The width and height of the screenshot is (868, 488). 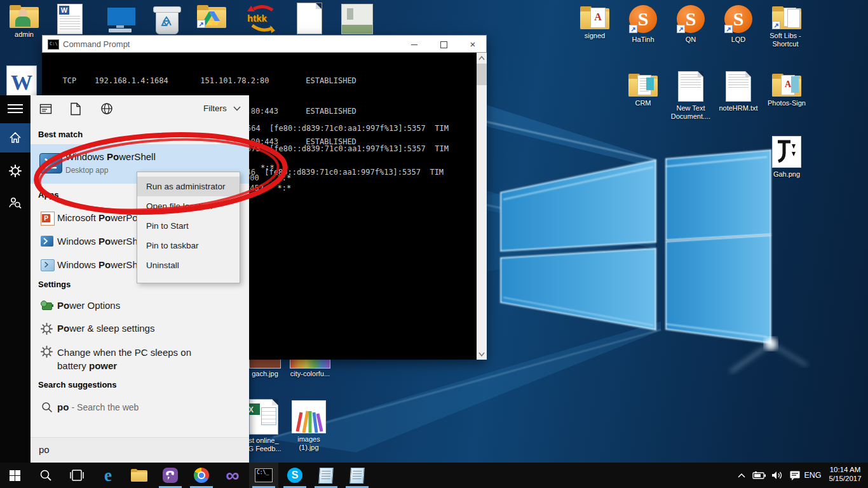 What do you see at coordinates (233, 475) in the screenshot?
I see `visual-studio-icon: ∞` at bounding box center [233, 475].